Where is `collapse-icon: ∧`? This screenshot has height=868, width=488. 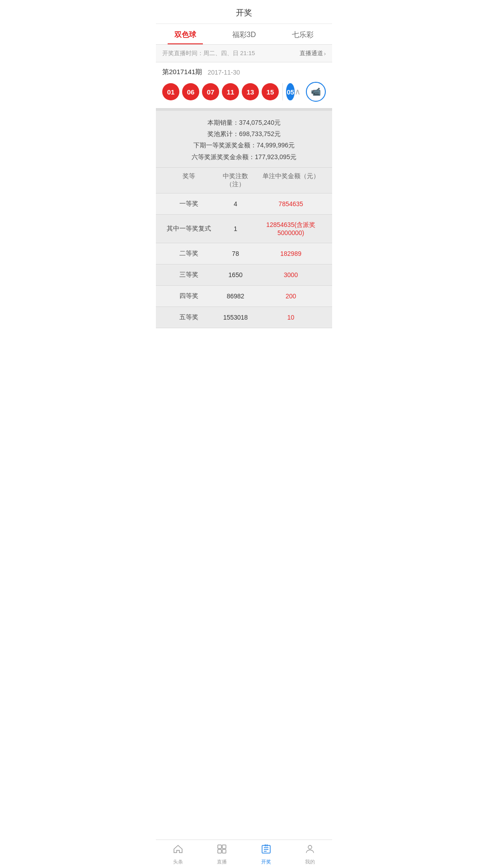
collapse-icon: ∧ is located at coordinates (297, 92).